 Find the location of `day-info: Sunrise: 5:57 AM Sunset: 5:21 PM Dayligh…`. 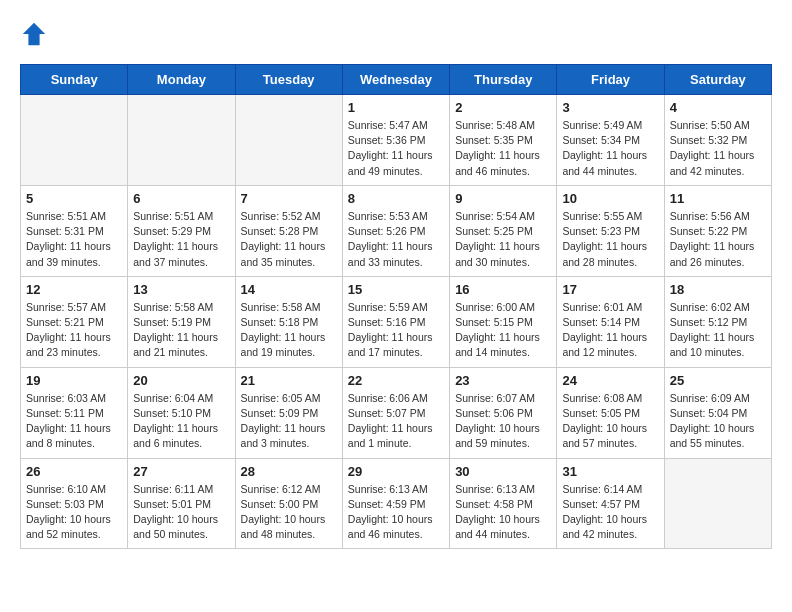

day-info: Sunrise: 5:57 AM Sunset: 5:21 PM Dayligh… is located at coordinates (74, 330).